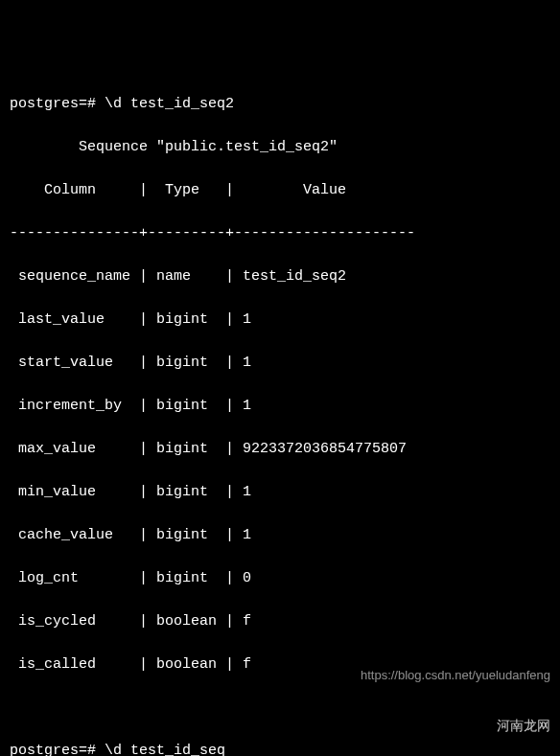  I want to click on table-row: min_value | bigint | 1, so click(280, 493).